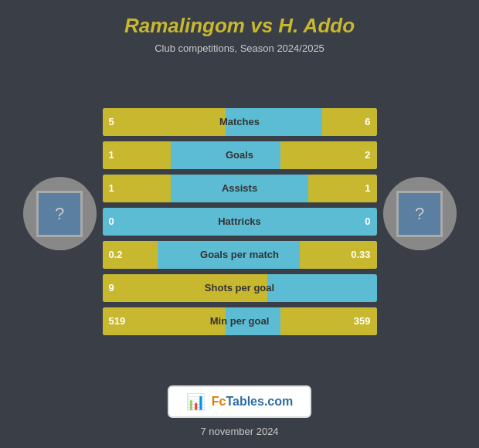 Image resolution: width=479 pixels, height=448 pixels. What do you see at coordinates (165, 122) in the screenshot?
I see `stat-bar-left` at bounding box center [165, 122].